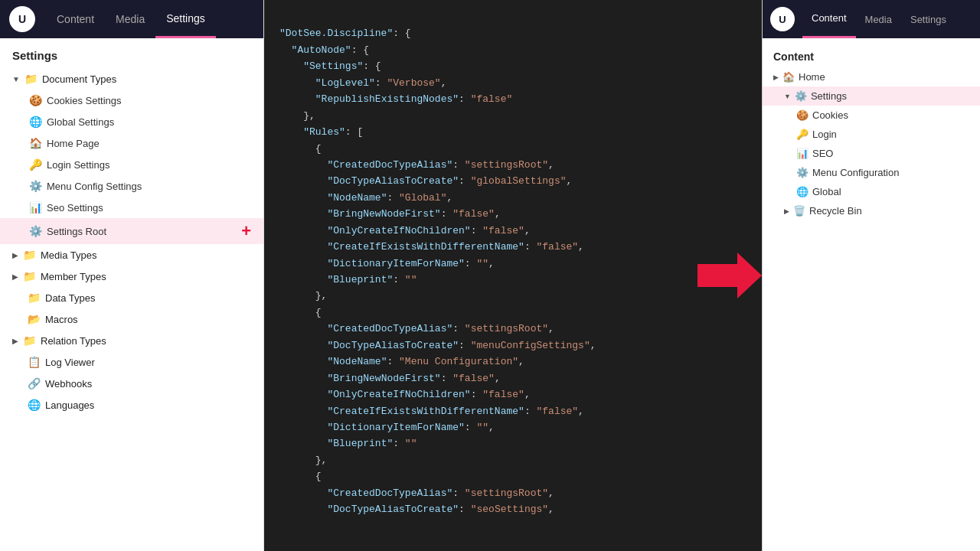  I want to click on sidebar-item-languages: 🌐 Languages, so click(132, 405).